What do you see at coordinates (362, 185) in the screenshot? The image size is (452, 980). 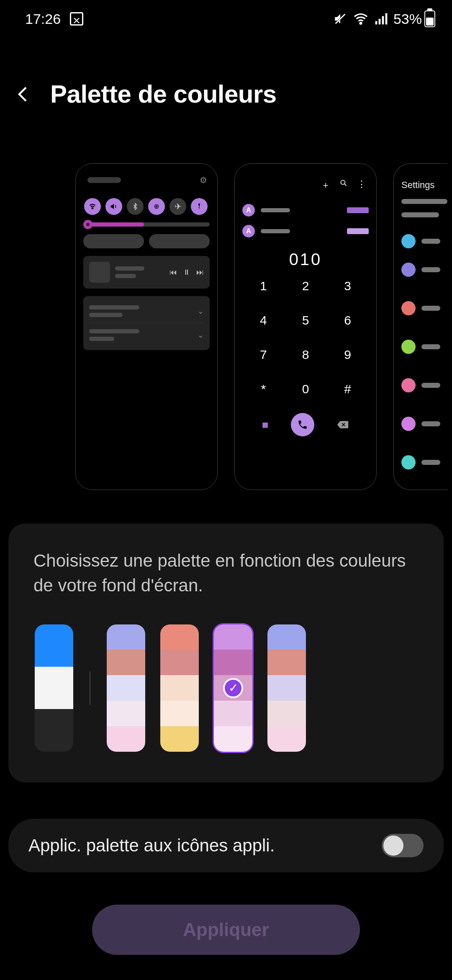 I see `more-icon: ⋮` at bounding box center [362, 185].